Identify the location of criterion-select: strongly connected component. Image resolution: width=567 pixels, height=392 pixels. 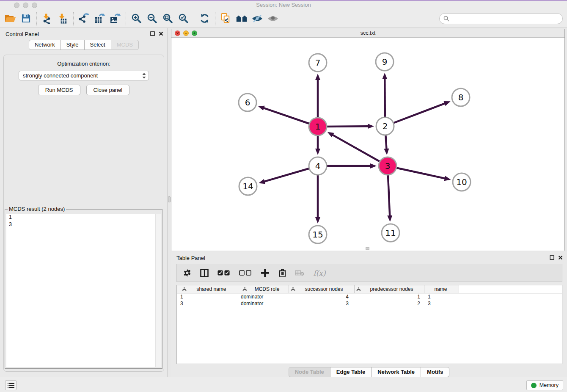
(84, 75).